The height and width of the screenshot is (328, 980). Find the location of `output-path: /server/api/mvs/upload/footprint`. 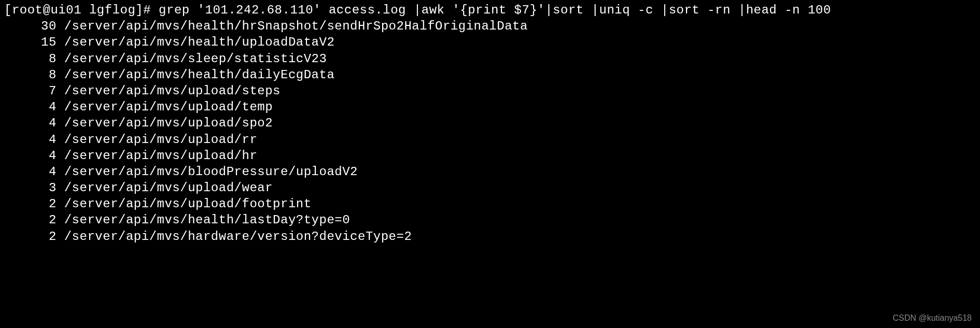

output-path: /server/api/mvs/upload/footprint is located at coordinates (188, 204).